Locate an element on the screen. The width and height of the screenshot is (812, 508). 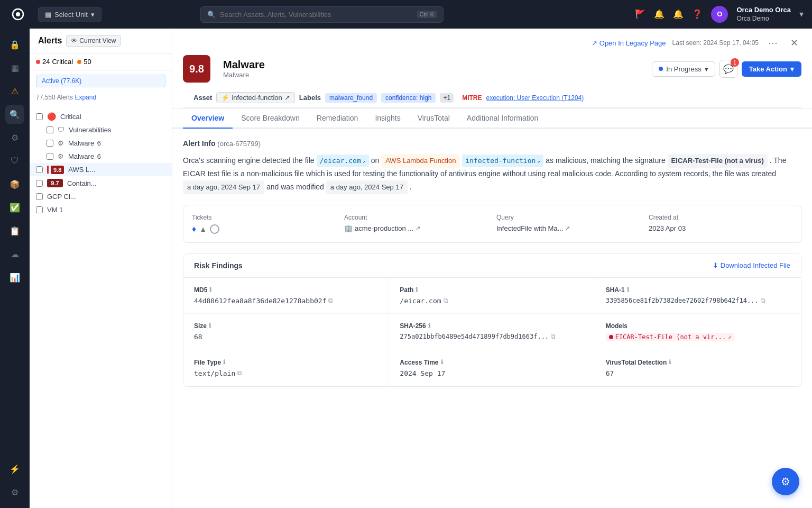
aws-lambda-checkbox is located at coordinates (39, 169).